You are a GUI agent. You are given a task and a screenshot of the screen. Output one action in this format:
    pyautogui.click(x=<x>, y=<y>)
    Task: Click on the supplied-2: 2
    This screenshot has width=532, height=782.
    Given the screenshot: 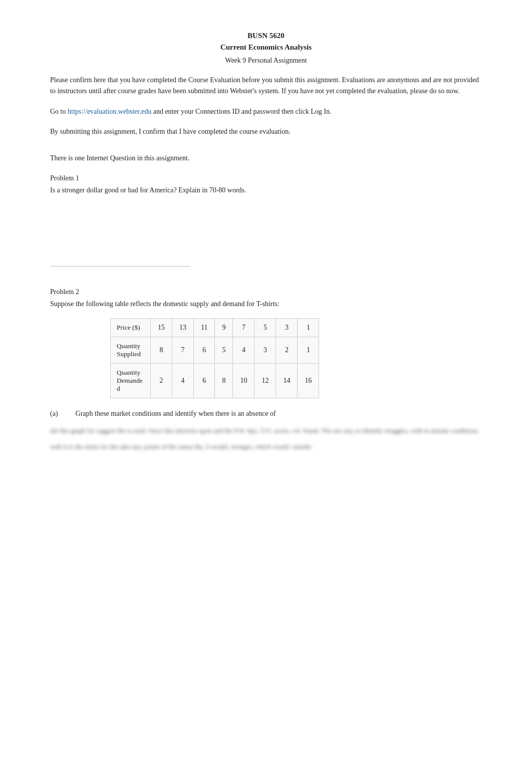 What is the action you would take?
    pyautogui.click(x=287, y=350)
    